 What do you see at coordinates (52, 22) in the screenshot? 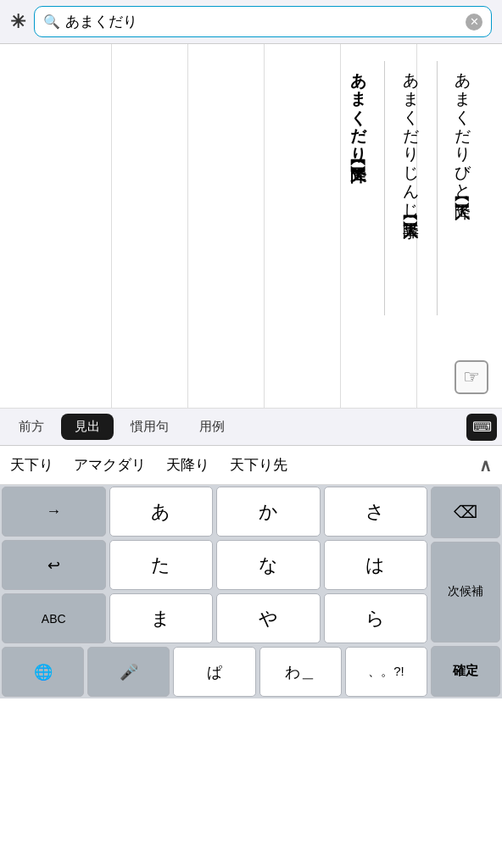
I see `search-icon: 🔍` at bounding box center [52, 22].